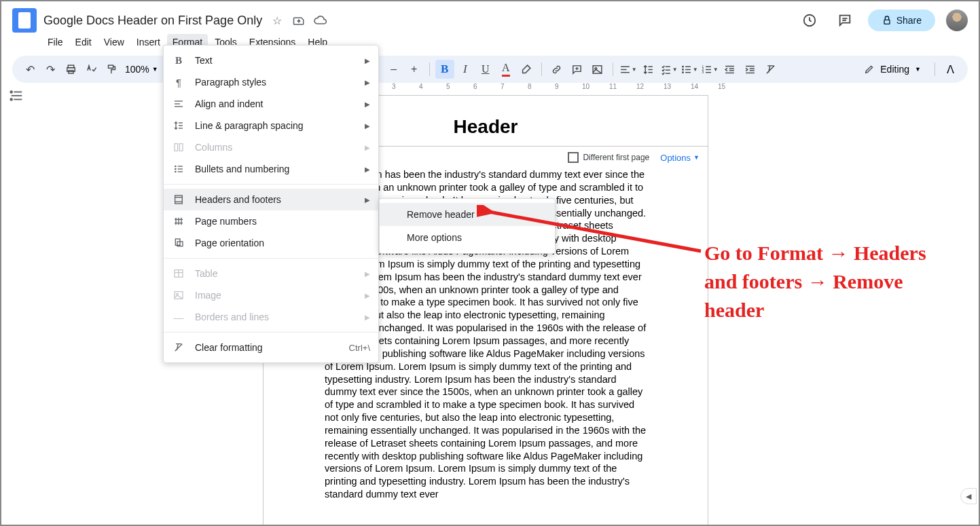  Describe the element at coordinates (465, 69) in the screenshot. I see `italic-button: I` at that location.